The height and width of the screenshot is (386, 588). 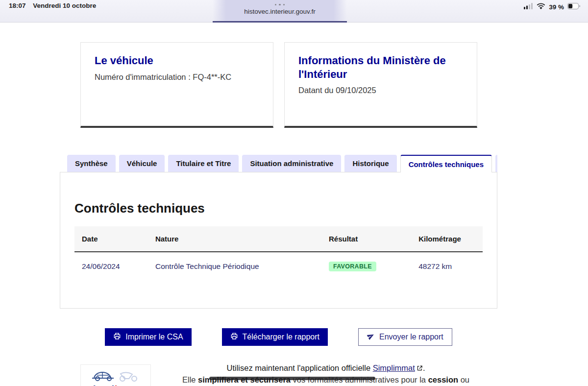 What do you see at coordinates (116, 375) in the screenshot?
I see `simplimmat-logo: Simplimmat` at bounding box center [116, 375].